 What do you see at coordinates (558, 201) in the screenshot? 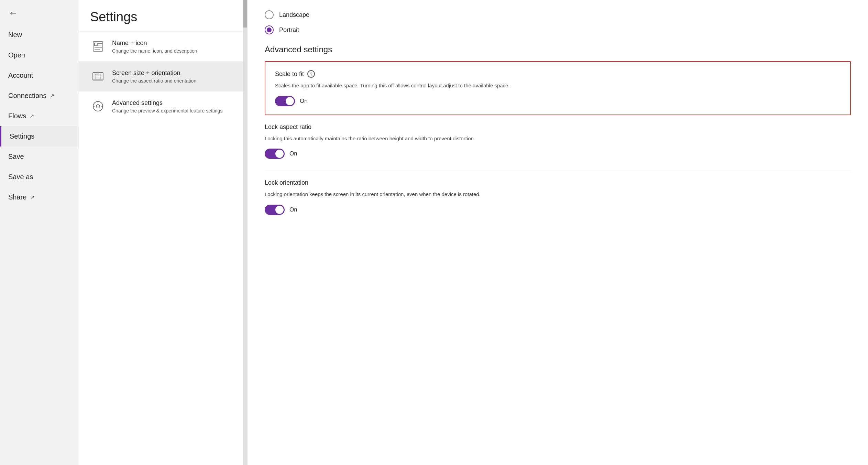
I see `setting-card-lock-orientation: Lock orientation Locking orientation kee…` at bounding box center [558, 201].